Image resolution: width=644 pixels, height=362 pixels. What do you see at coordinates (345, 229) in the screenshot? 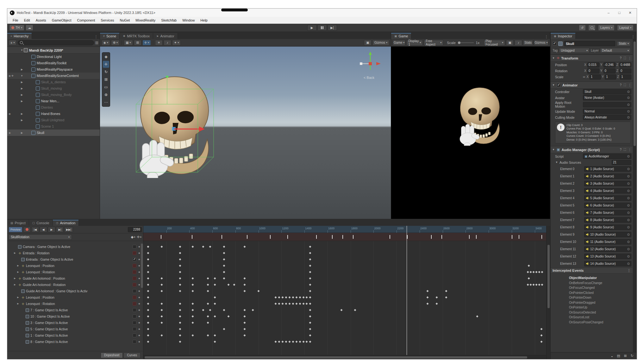
I see `timeline-ruler: 2004006008001000120014001600180020002200…` at bounding box center [345, 229].